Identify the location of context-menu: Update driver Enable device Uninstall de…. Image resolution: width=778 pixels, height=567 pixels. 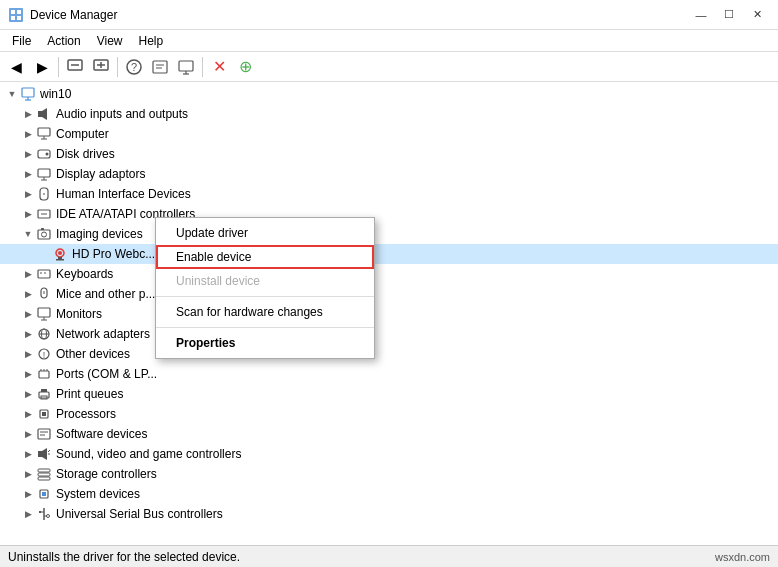
(265, 288).